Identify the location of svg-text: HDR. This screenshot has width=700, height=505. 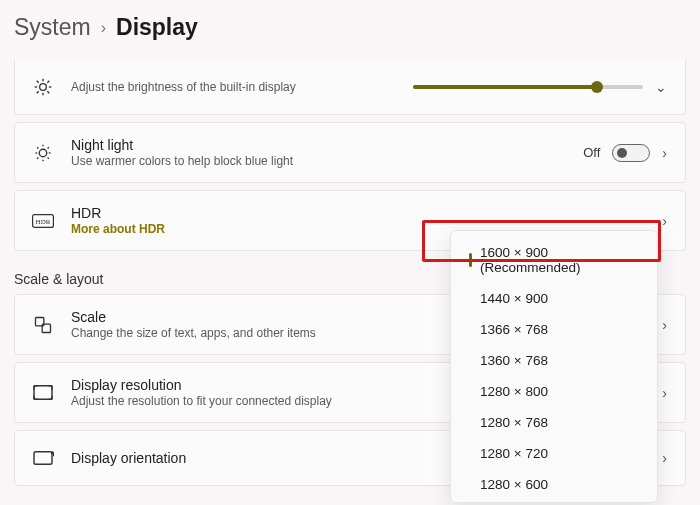
(44, 222).